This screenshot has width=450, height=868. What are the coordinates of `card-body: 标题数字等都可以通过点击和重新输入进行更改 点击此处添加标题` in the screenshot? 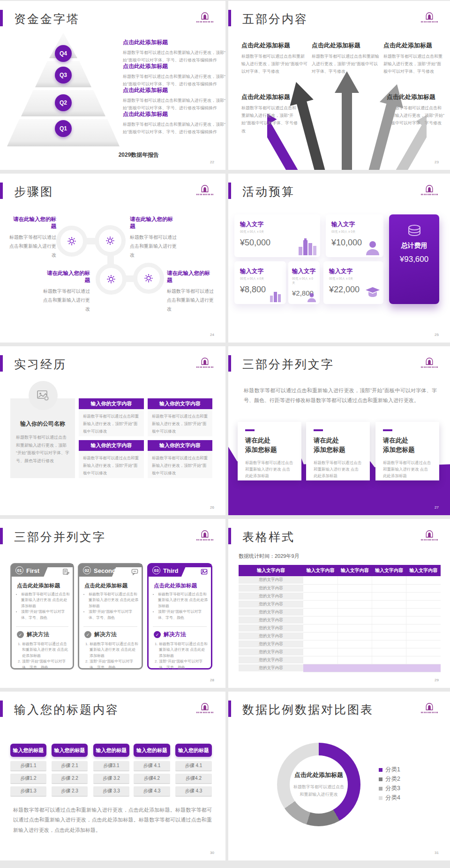 It's located at (407, 469).